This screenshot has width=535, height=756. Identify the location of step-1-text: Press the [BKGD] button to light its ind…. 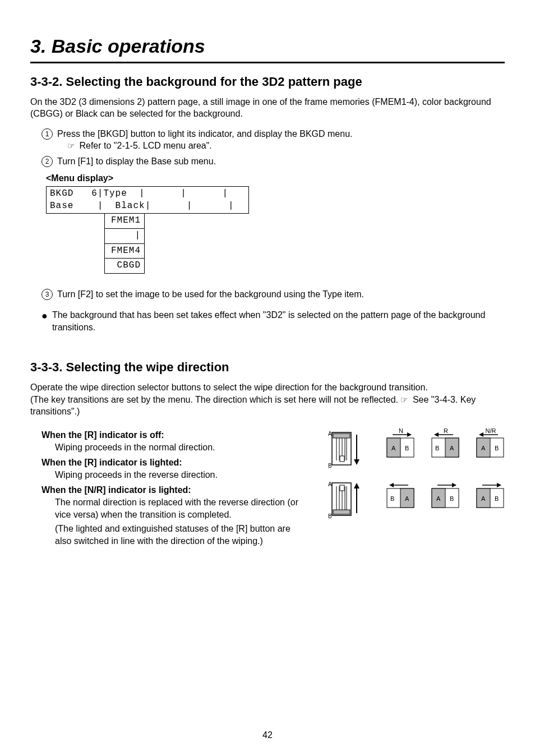
(205, 134).